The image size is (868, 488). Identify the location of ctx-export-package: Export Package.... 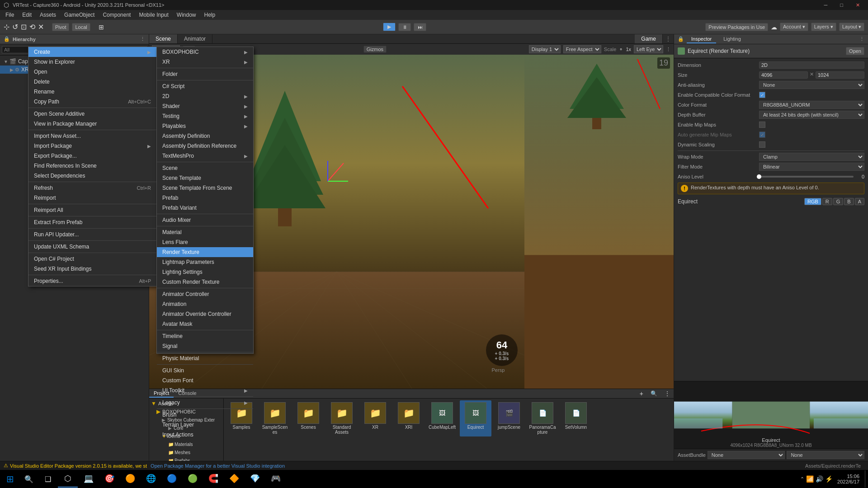
(92, 156).